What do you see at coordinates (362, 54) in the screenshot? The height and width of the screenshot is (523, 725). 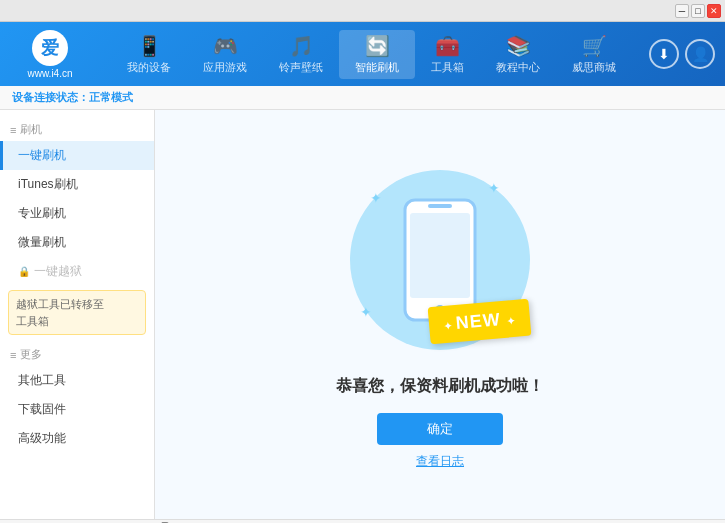 I see `header: 爱 www.i4.cn 📱 我的设备 🎮 应用游戏 🎵 铃声壁纸 🔄 智能刷机 …` at bounding box center [362, 54].